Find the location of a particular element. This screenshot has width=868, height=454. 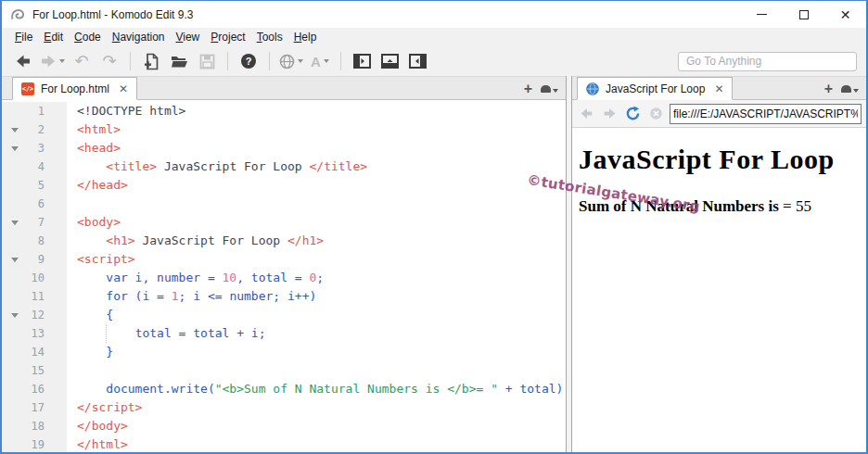

close-icon: ✕ is located at coordinates (846, 15).